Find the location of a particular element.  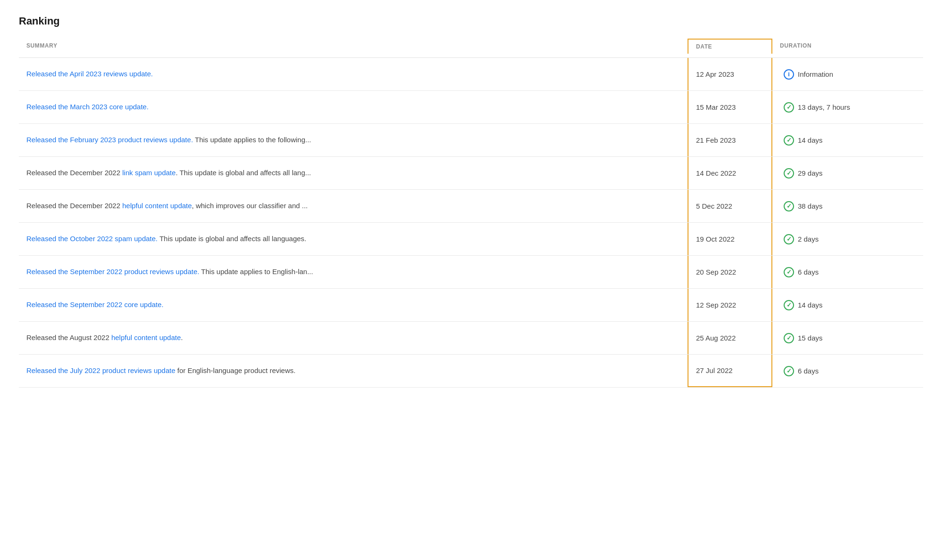

summary-link: Released the September 2022 core update. is located at coordinates (95, 304).